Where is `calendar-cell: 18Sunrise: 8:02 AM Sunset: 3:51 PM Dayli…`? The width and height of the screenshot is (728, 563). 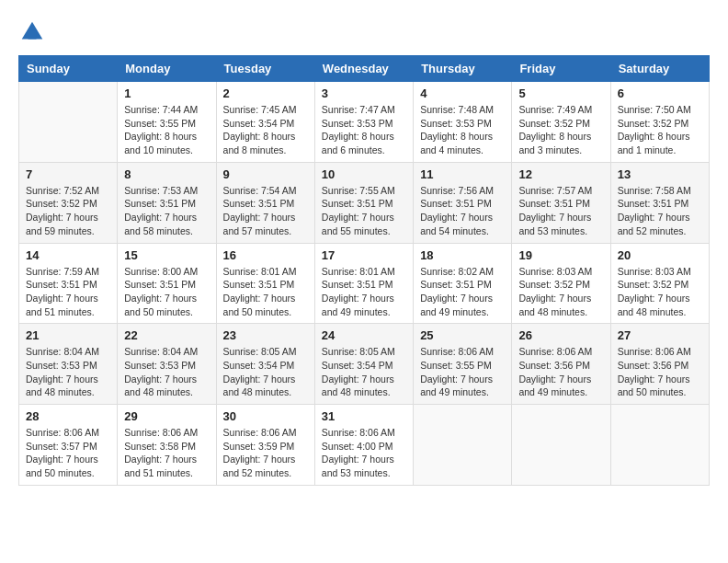
calendar-cell: 18Sunrise: 8:02 AM Sunset: 3:51 PM Dayli… is located at coordinates (463, 283).